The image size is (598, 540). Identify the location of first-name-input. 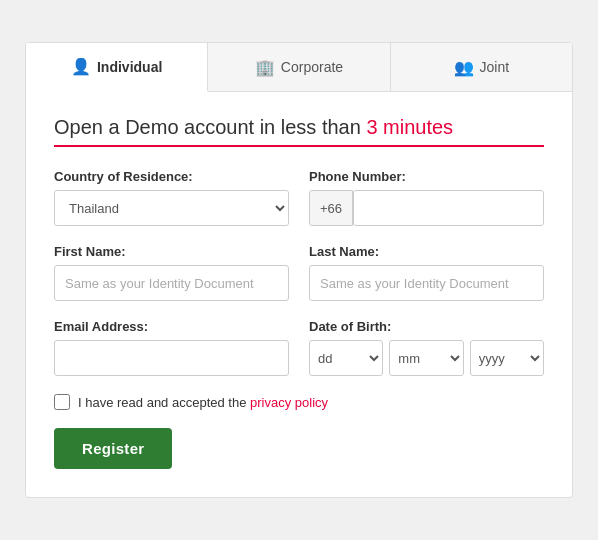
(172, 283).